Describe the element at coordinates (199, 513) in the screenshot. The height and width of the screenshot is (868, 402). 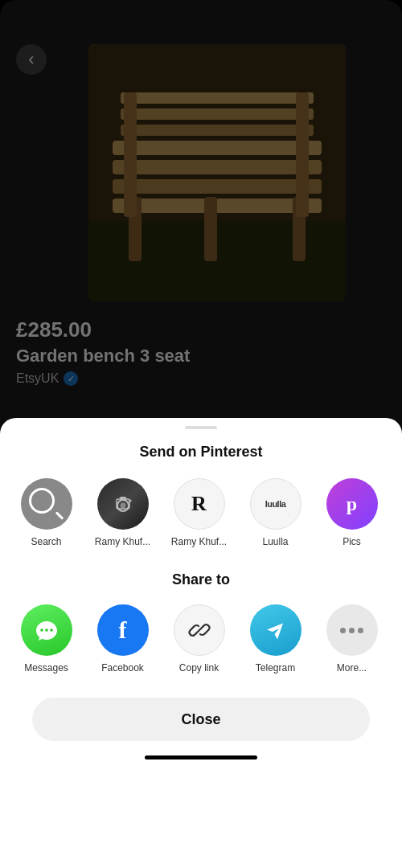
I see `app-item-ramy-r: R Ramy Khuf...` at that location.